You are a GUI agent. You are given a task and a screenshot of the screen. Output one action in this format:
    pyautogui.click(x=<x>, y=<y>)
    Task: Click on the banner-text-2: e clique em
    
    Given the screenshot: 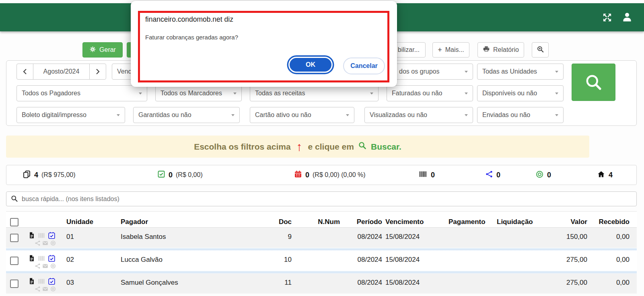 What is the action you would take?
    pyautogui.click(x=331, y=147)
    